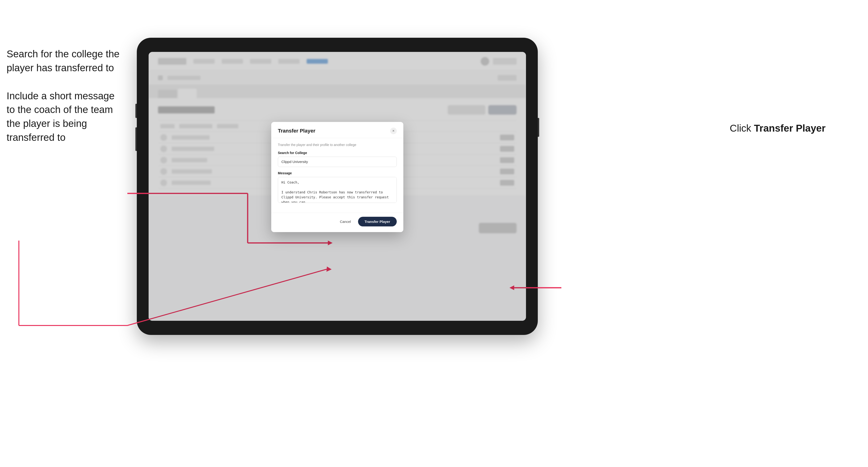  What do you see at coordinates (790, 128) in the screenshot?
I see `annotation-transfer-player-label: Transfer Player` at bounding box center [790, 128].